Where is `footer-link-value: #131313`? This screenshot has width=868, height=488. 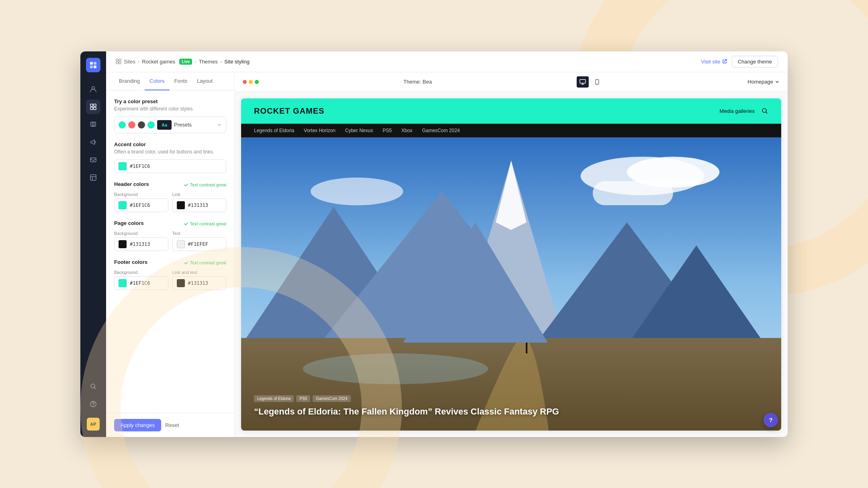
footer-link-value: #131313 is located at coordinates (199, 283).